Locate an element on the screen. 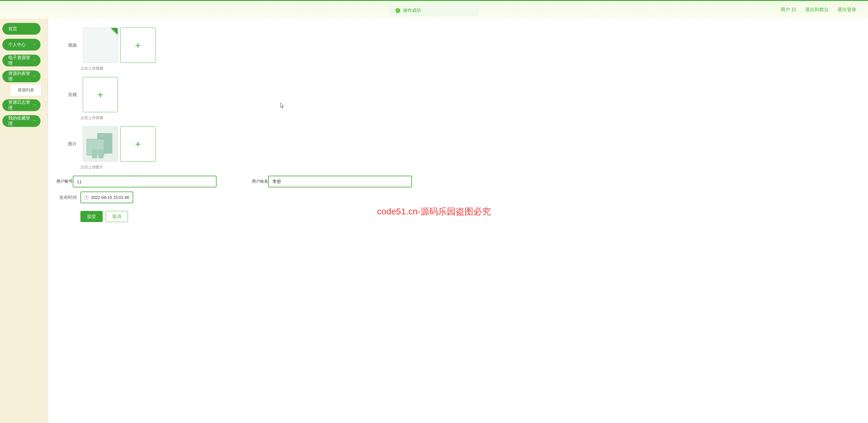 Image resolution: width=868 pixels, height=423 pixels. vertical-divider is located at coordinates (48, 221).